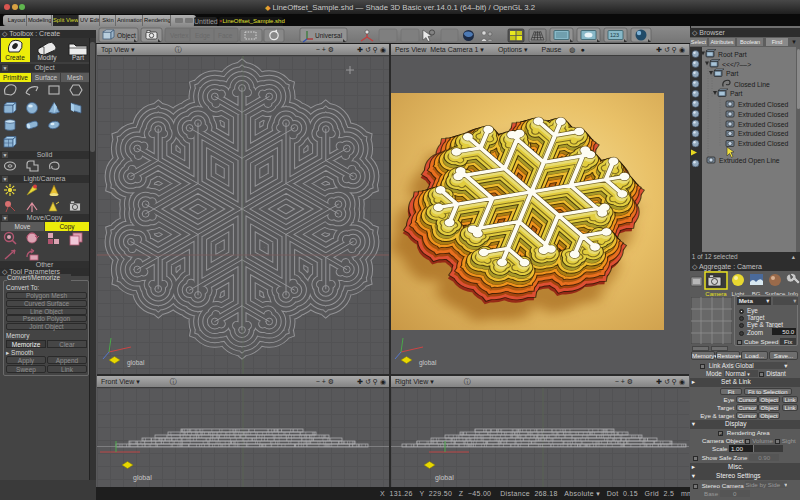 This screenshot has width=800, height=500. I want to click on svg-text: Edge, so click(203, 36).